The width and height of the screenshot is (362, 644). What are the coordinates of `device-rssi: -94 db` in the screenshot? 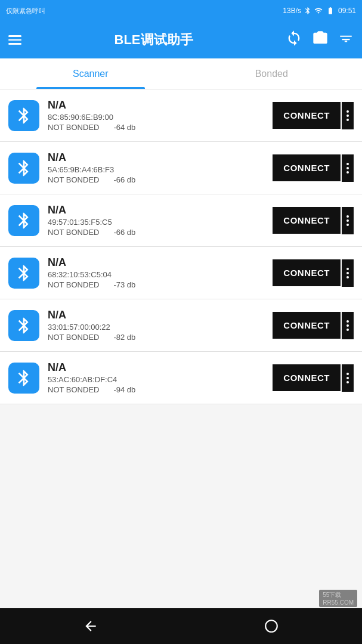 It's located at (124, 390).